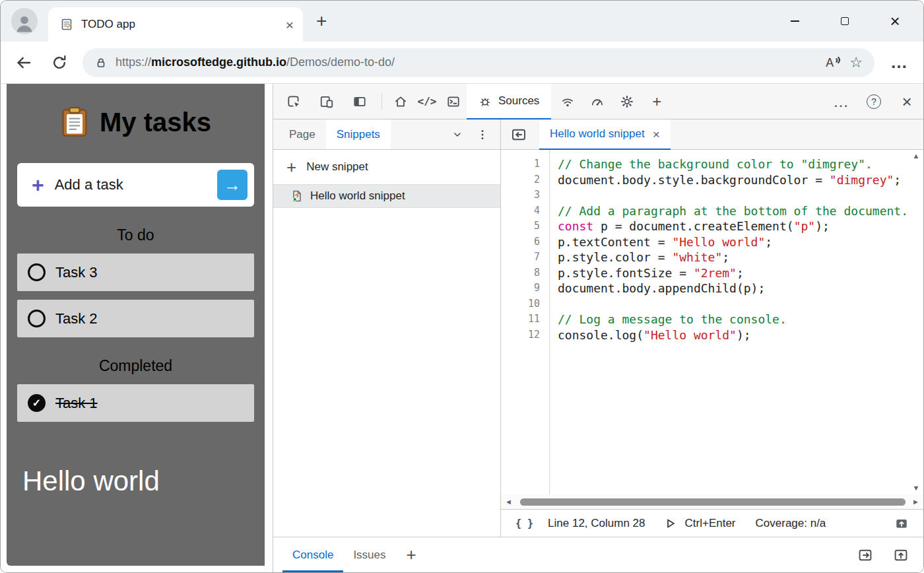  What do you see at coordinates (176, 24) in the screenshot?
I see `browser-tab: TODO app ×` at bounding box center [176, 24].